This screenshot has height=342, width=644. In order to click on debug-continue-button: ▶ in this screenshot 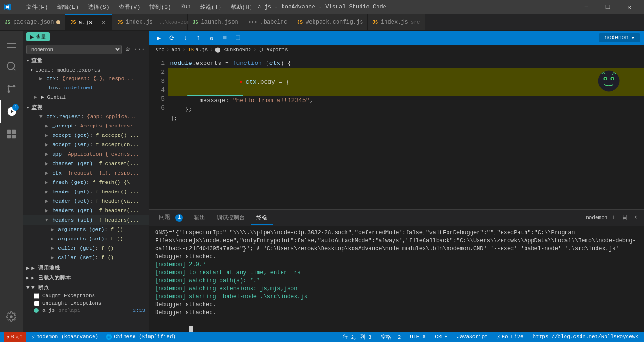, I will do `click(159, 38)`.